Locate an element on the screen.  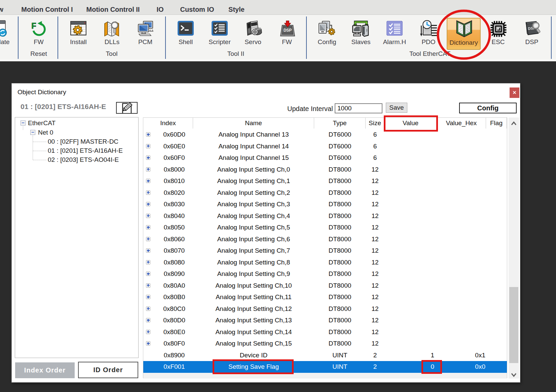
svg-text: DSP is located at coordinates (288, 30).